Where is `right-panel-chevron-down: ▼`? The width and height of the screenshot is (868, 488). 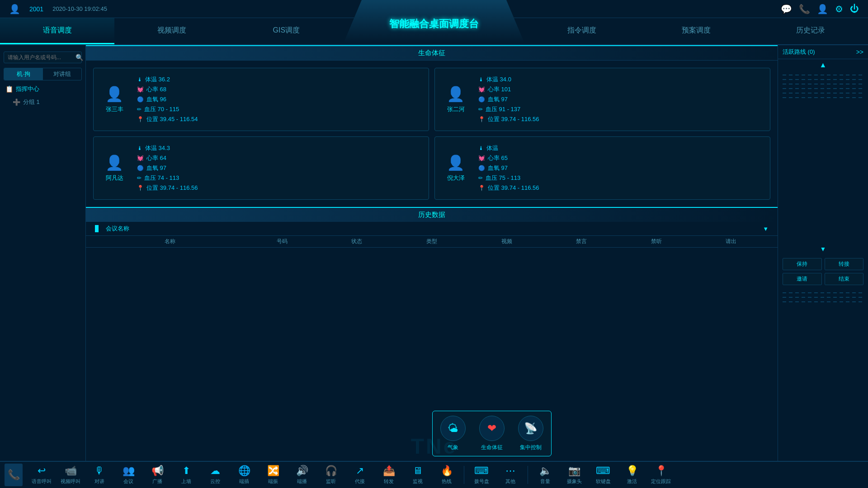 right-panel-chevron-down: ▼ is located at coordinates (823, 249).